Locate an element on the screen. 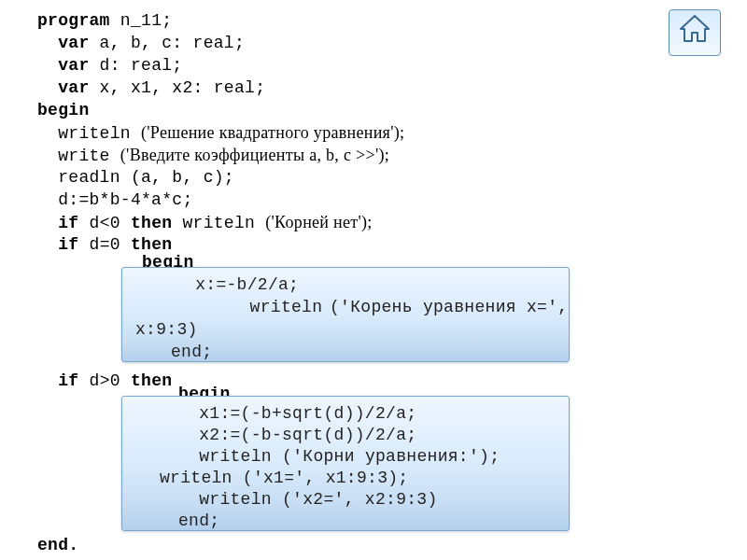  code-text: a, b, c: real; is located at coordinates (168, 43).